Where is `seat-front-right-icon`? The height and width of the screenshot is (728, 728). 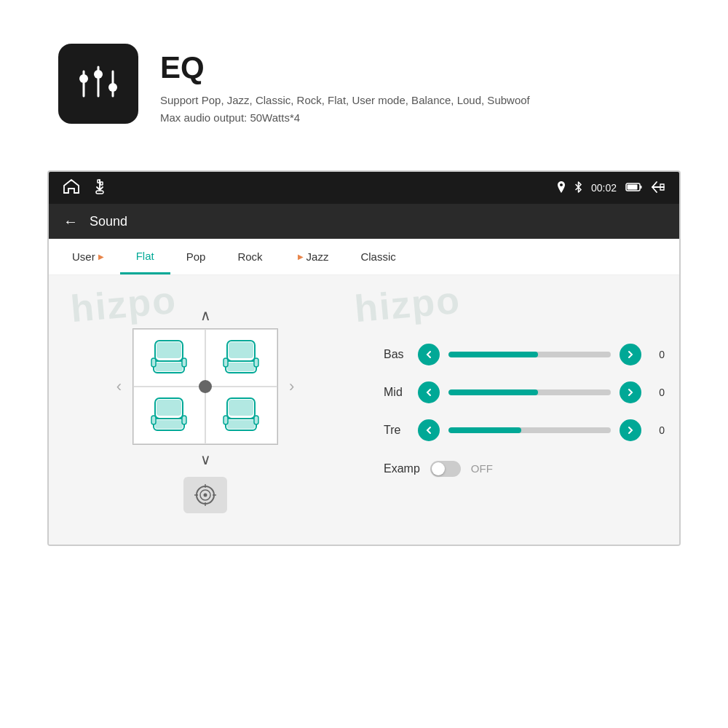 seat-front-right-icon is located at coordinates (242, 358).